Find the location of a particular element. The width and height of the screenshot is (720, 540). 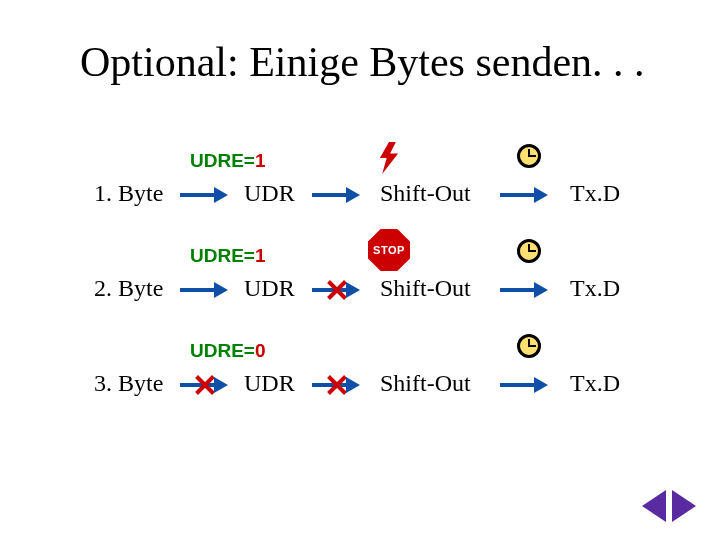

row-3: UDRE=0 3. Byte UDR Shift-Out Tx.D is located at coordinates (390, 385).